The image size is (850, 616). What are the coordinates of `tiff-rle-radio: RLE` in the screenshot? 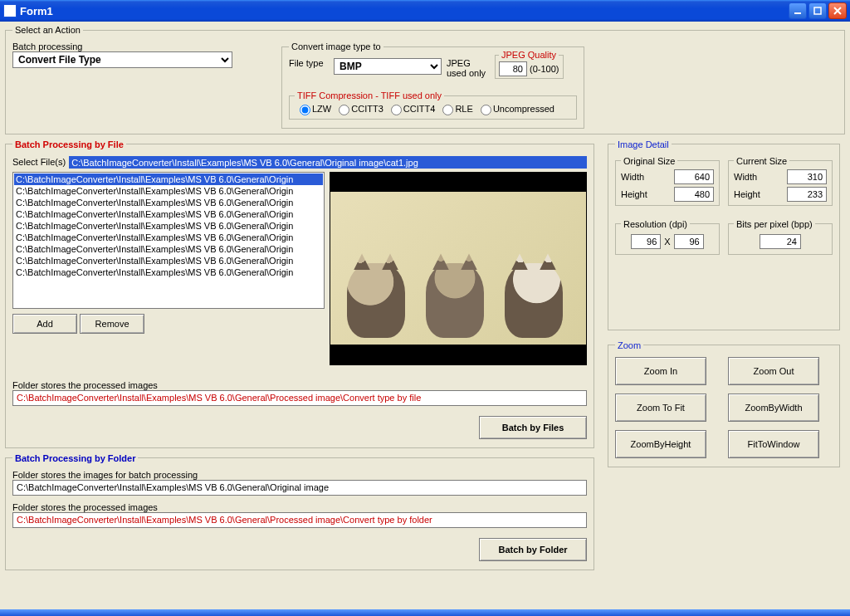 It's located at (455, 109).